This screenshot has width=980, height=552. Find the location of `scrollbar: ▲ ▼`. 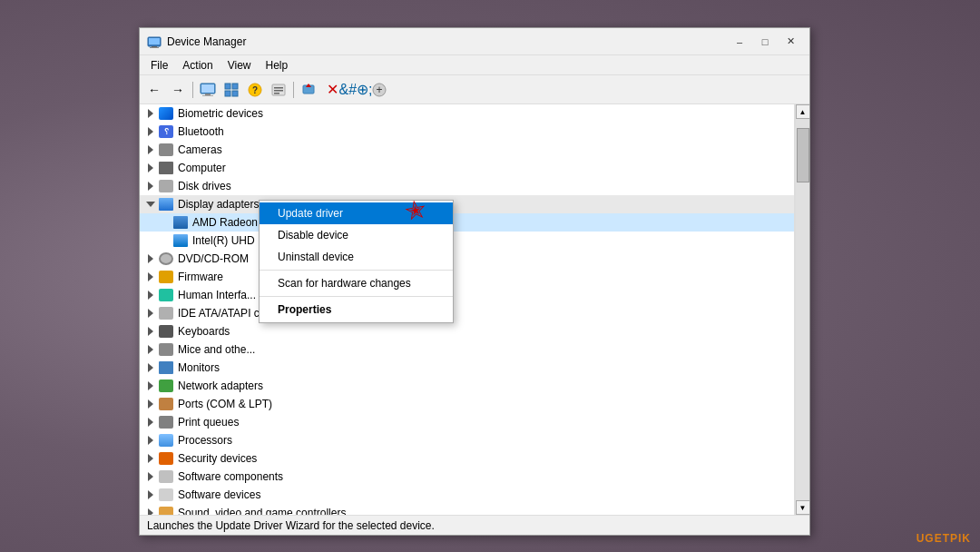

scrollbar: ▲ ▼ is located at coordinates (802, 310).